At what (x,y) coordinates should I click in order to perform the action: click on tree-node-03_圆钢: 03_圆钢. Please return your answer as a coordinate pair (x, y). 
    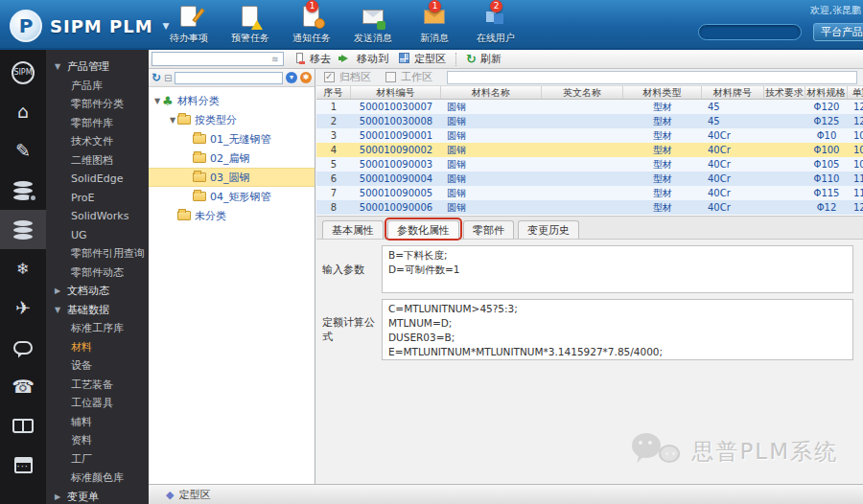
    Looking at the image, I should click on (232, 177).